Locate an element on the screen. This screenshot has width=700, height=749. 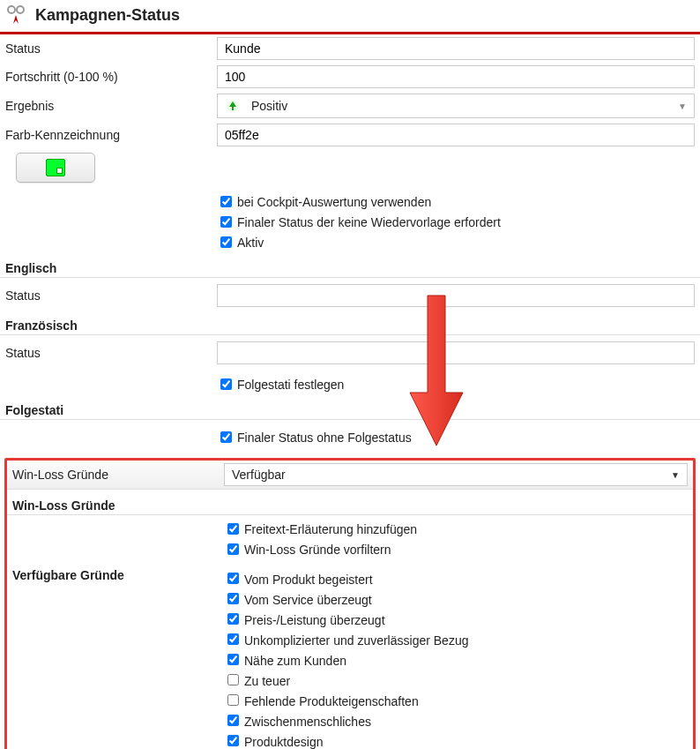
final-nowv-checkbox-label: Finaler Status der keine Wiedervorlage e… is located at coordinates (369, 222).